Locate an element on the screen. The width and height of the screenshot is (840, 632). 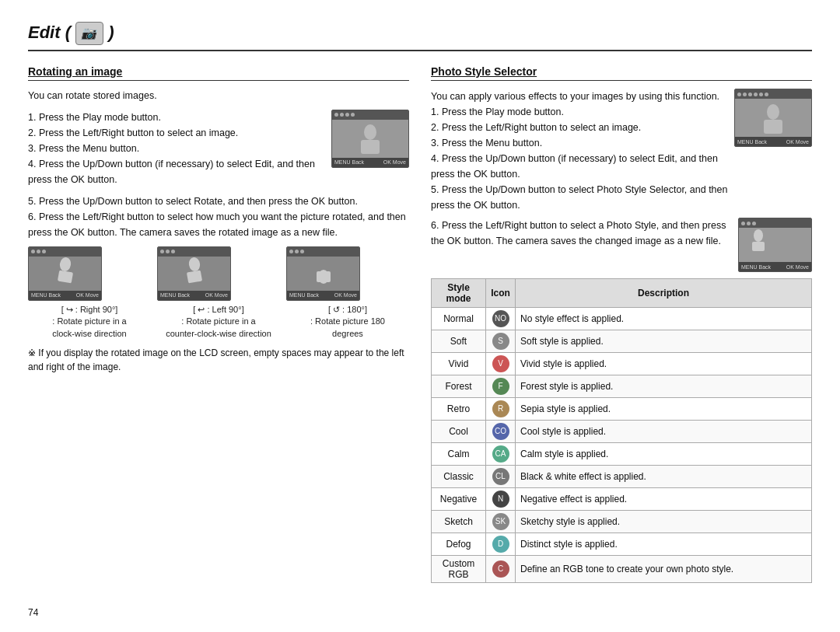
style-mode-cell: Defog is located at coordinates (459, 544).